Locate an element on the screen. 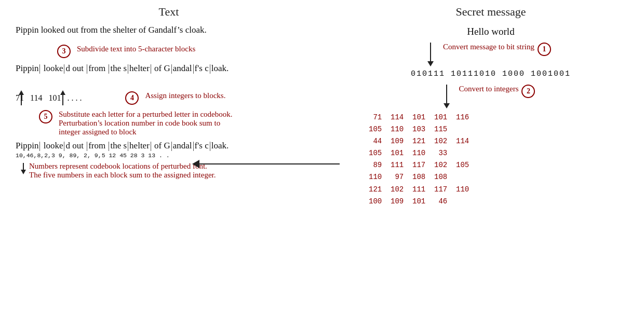  step1-circle: 1 is located at coordinates (544, 49).